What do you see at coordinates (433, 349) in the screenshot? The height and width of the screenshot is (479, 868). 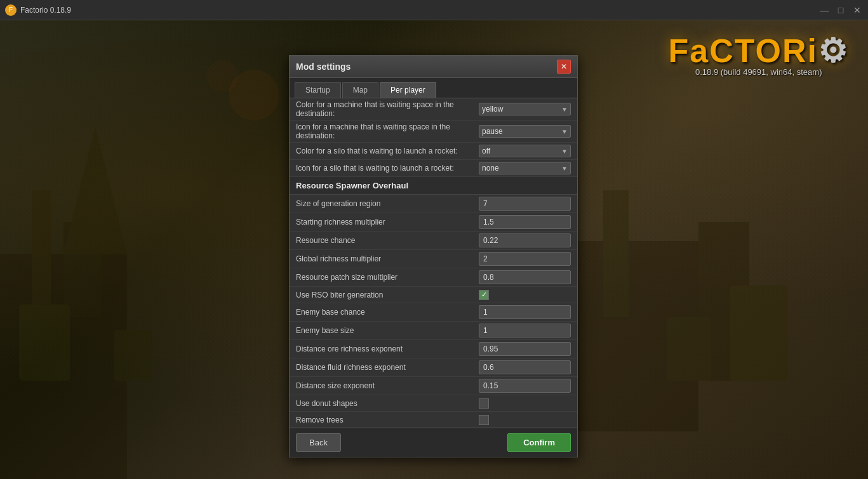 I see `setting-row-dist-ore: Distance ore richness exponent` at bounding box center [433, 349].